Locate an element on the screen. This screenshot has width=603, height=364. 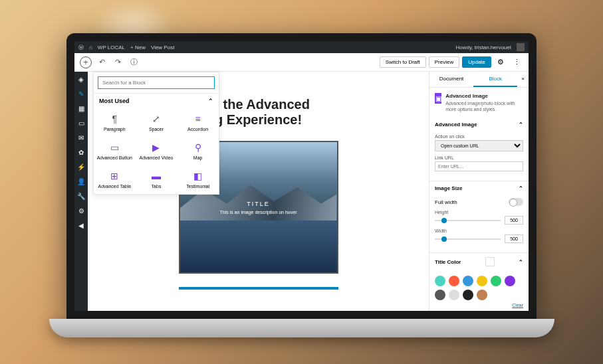
width-label: Width is located at coordinates (479, 231).